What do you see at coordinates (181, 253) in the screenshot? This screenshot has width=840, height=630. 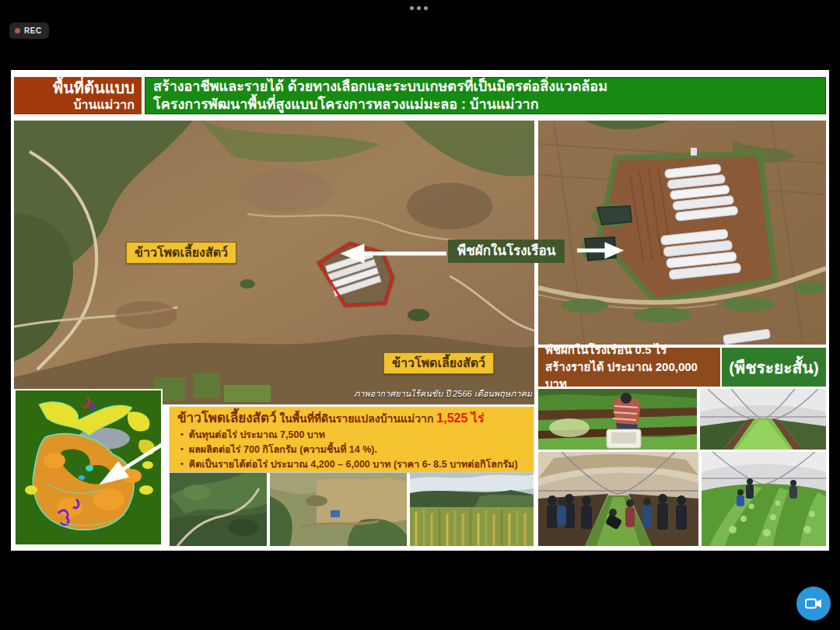 I see `corn-field-label-left: ข้าวโพดเลี้ยงสัตว์` at bounding box center [181, 253].